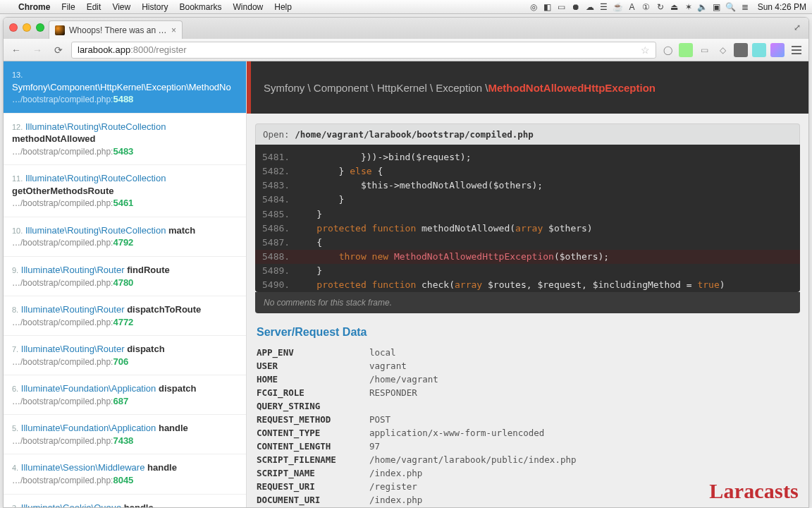 This screenshot has height=508, width=812. I want to click on env-row: REQUEST_URI/register, so click(417, 487).